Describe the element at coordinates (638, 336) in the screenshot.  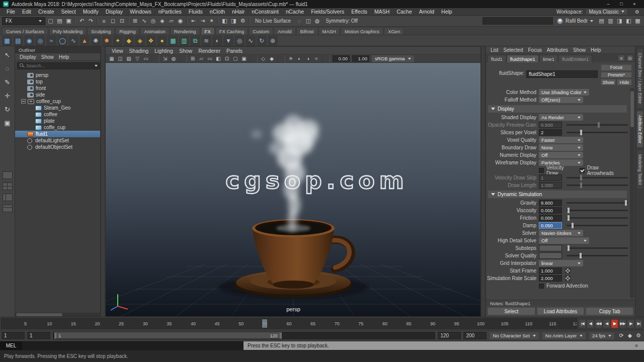
I see `animation-preferences-icon: ⚙` at that location.